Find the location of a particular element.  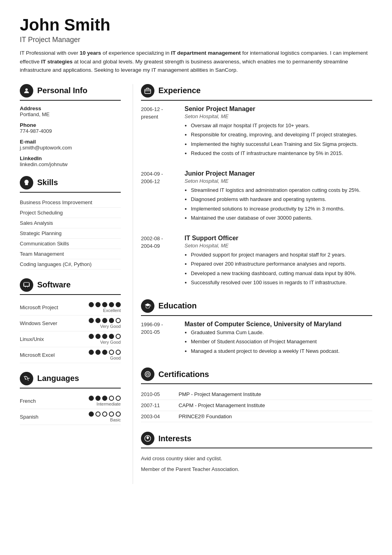

skill-item: Communication Skills is located at coordinates (70, 244).